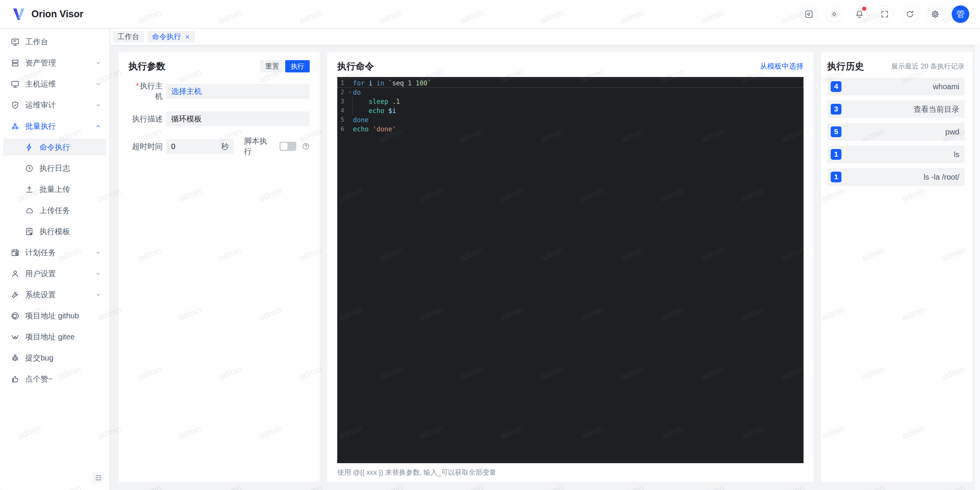 This screenshot has height=490, width=980. I want to click on description-input: 循环模板, so click(238, 119).